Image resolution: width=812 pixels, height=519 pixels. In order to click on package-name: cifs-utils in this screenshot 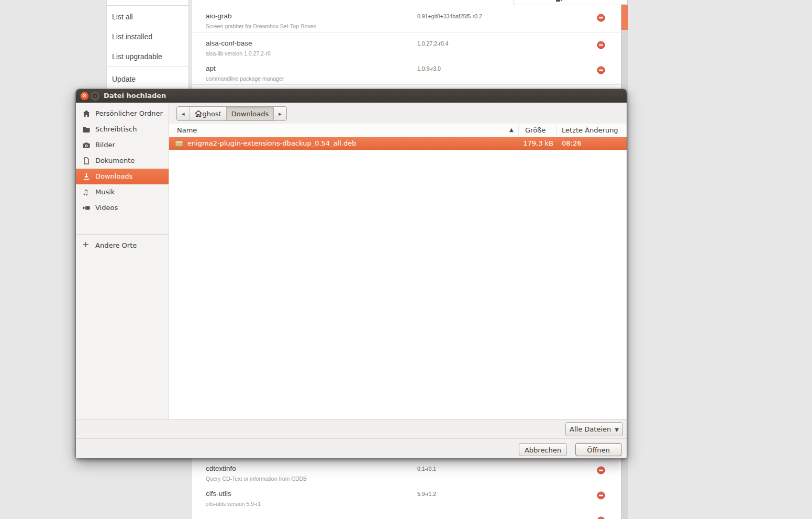, I will do `click(219, 493)`.